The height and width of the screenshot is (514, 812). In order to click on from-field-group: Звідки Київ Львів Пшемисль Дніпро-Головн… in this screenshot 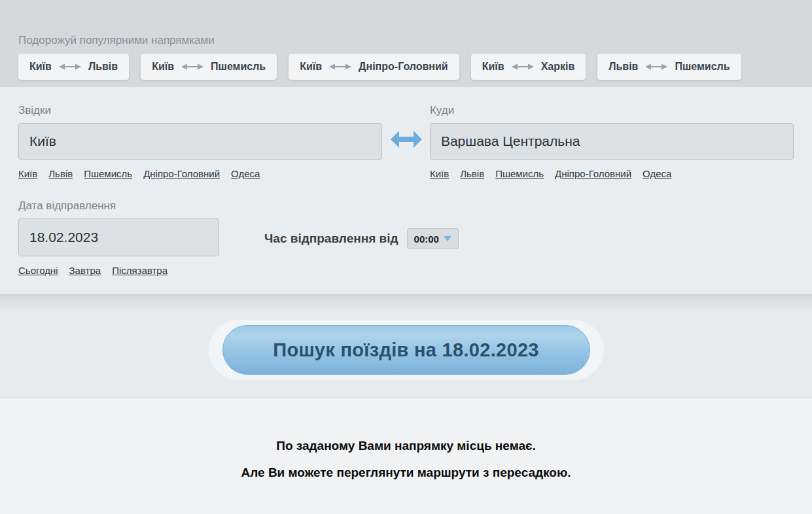, I will do `click(200, 141)`.